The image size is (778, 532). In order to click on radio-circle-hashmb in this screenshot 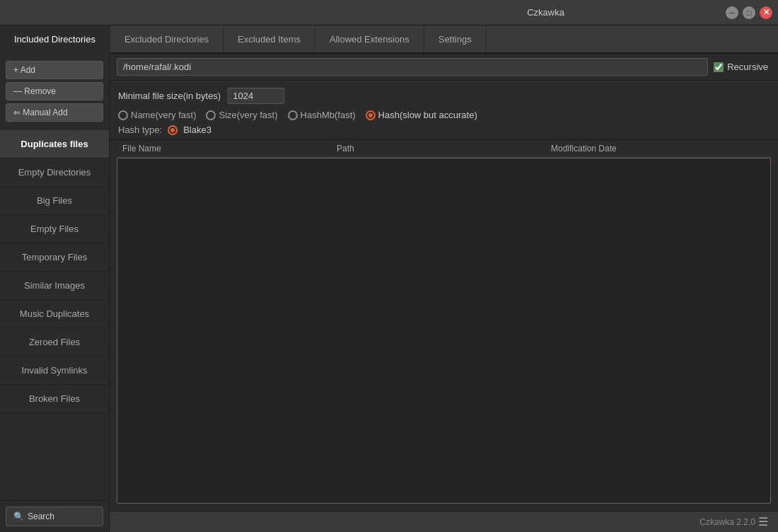, I will do `click(293, 115)`.